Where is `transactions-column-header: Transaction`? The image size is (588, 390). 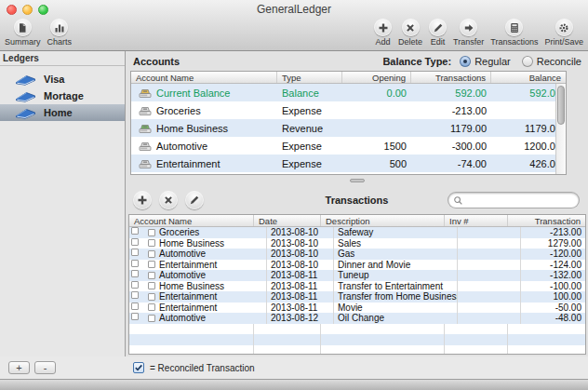
transactions-column-header: Transaction is located at coordinates (547, 221).